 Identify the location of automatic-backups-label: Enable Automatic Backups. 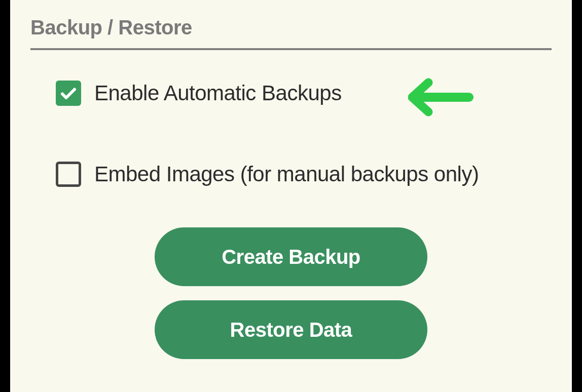
(218, 93).